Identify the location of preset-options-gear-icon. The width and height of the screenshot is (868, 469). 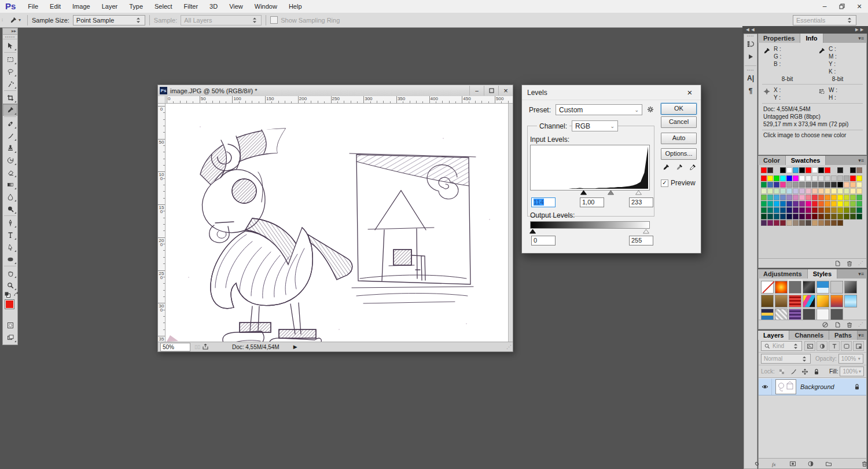
(650, 109).